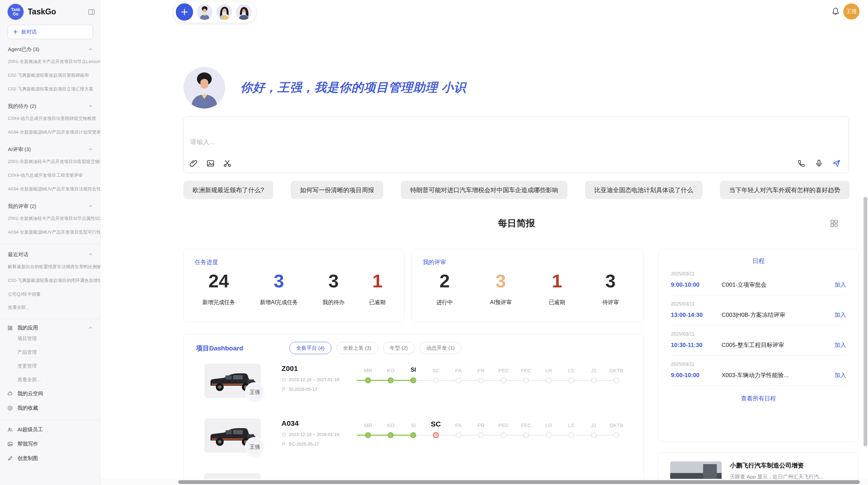 Image resolution: width=868 pixels, height=485 pixels. Describe the element at coordinates (481, 370) in the screenshot. I see `milestone-label: PR` at that location.